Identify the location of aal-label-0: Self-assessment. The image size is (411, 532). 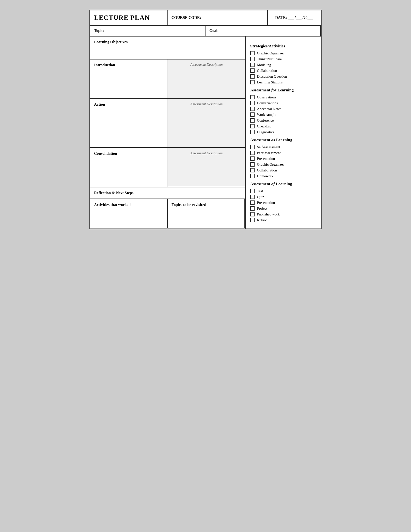
(269, 147).